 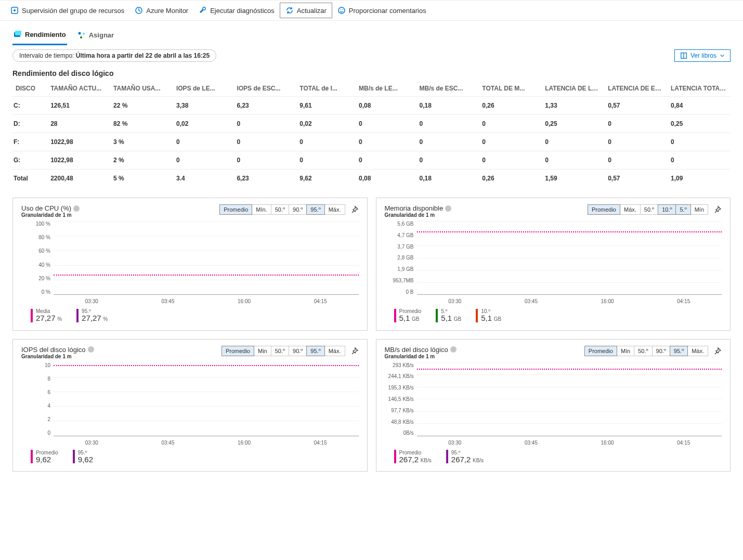 What do you see at coordinates (667, 210) in the screenshot?
I see `agg-button: 10.º` at bounding box center [667, 210].